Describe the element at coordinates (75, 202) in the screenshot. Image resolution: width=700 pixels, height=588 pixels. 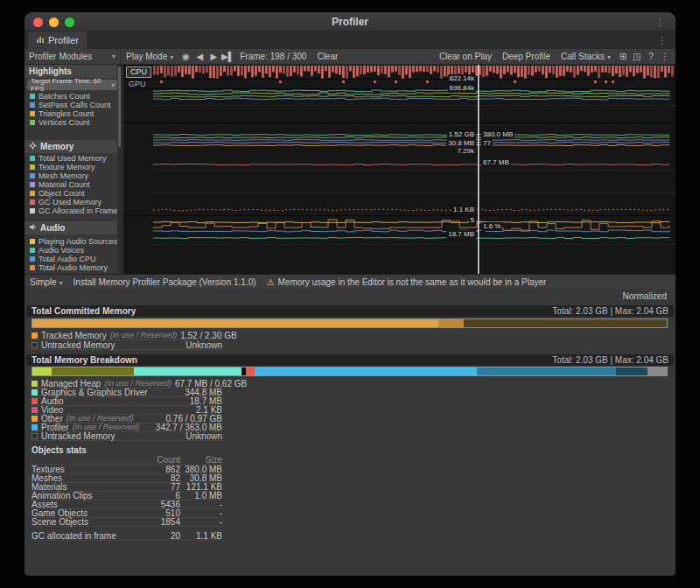
I see `sidebar-item-gc-used-memory: GC Used Memory` at that location.